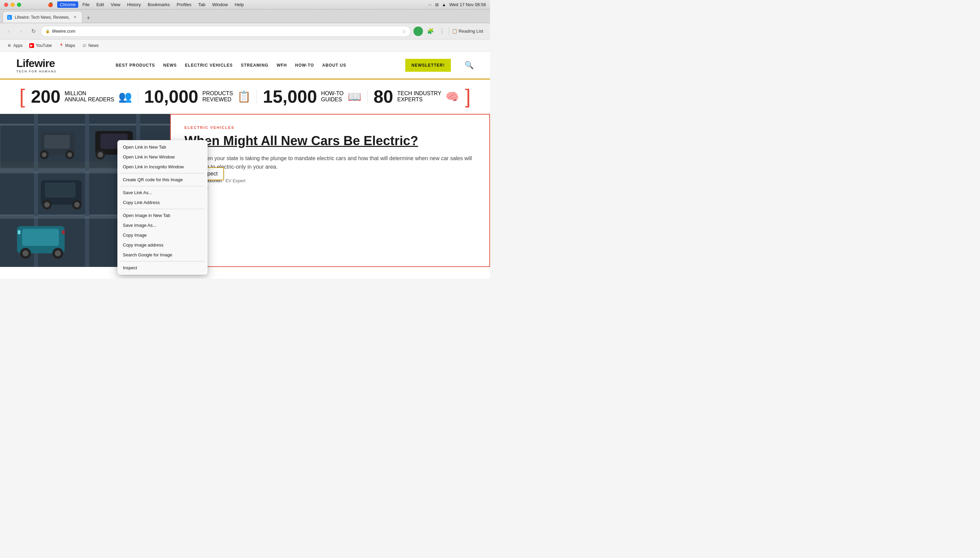 This screenshot has width=980, height=558. What do you see at coordinates (163, 255) in the screenshot?
I see `ctx-search-google: Search Google for Image` at bounding box center [163, 255].